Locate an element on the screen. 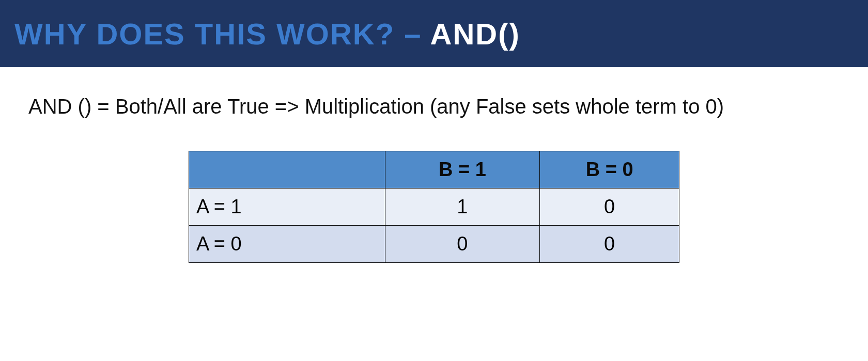  slide-title-accent: AND() is located at coordinates (475, 34).